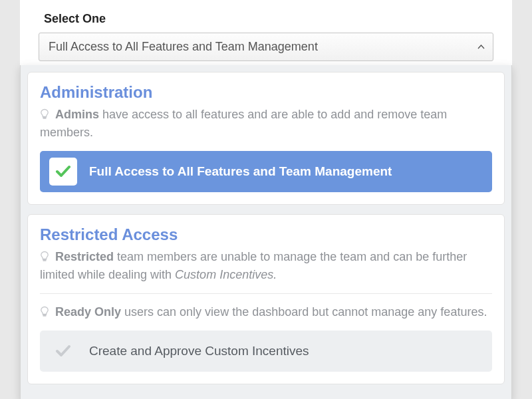 This screenshot has height=399, width=532. Describe the element at coordinates (200, 351) in the screenshot. I see `option-label: Create and Approve Custom Incentives` at that location.